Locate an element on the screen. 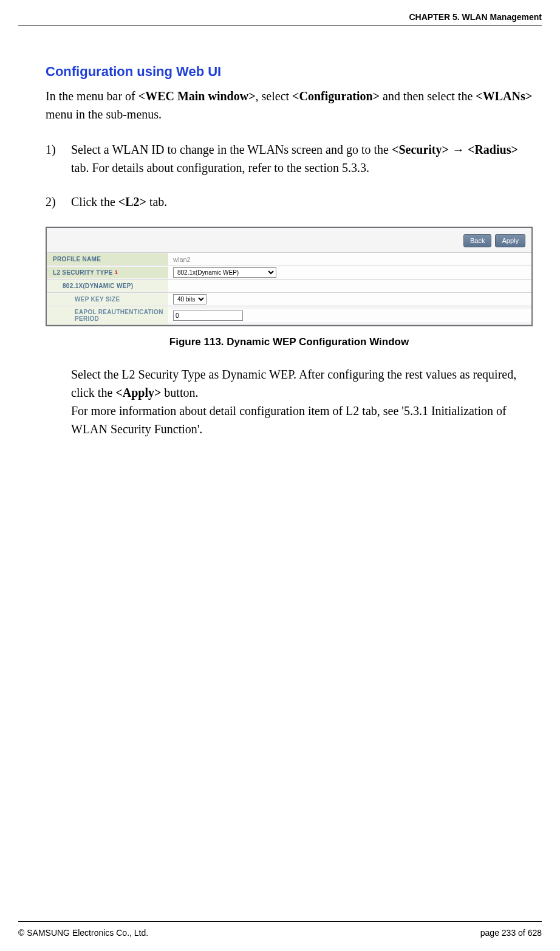  chapter-header: CHAPTER 5. WLAN Management is located at coordinates (475, 17).